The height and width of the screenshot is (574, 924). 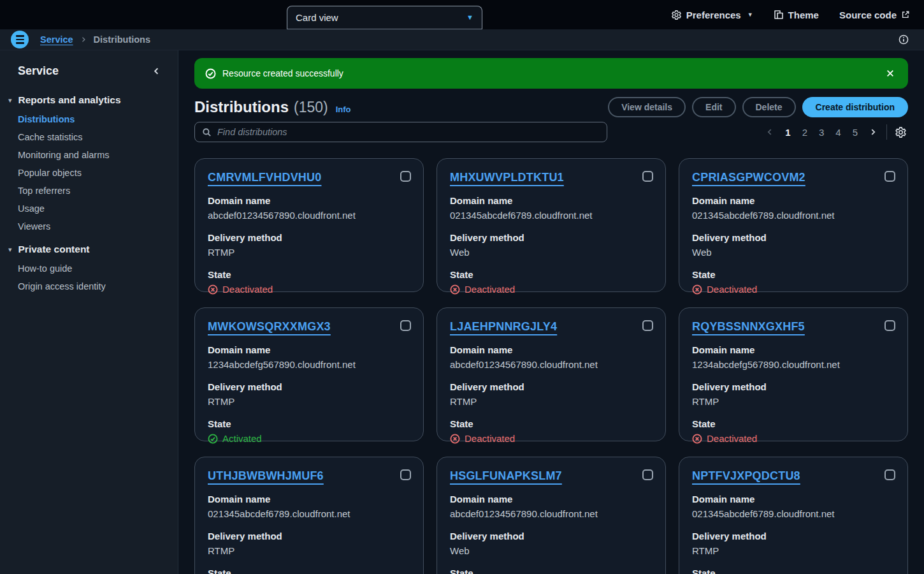 What do you see at coordinates (89, 269) in the screenshot?
I see `sidebar-item-how-to-guide: How-to guide` at bounding box center [89, 269].